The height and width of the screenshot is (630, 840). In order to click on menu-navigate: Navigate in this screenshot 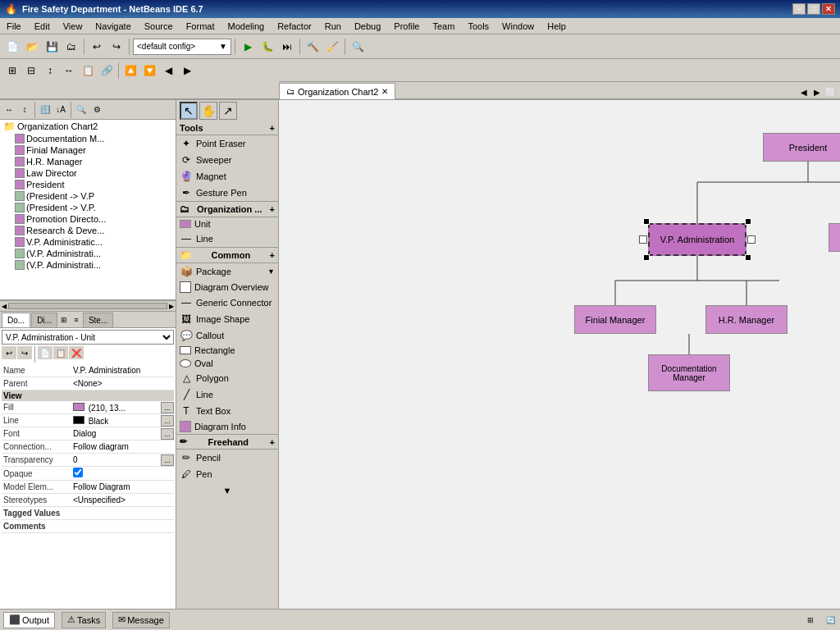, I will do `click(113, 26)`.